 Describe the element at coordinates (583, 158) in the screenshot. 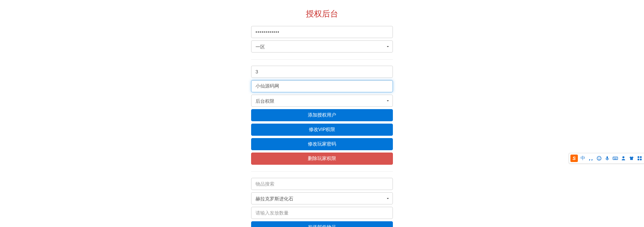

I see `ime-language-toggle: 中` at that location.